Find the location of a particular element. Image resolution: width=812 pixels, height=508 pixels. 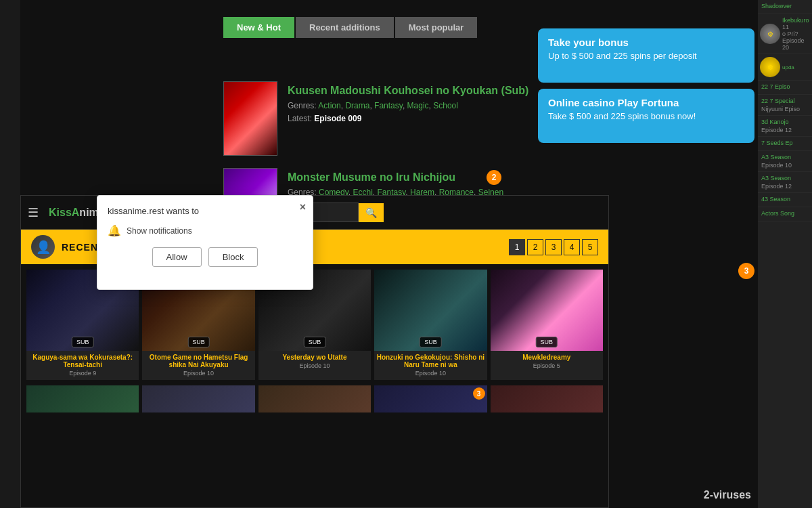

rs-icon-1: ⚙ is located at coordinates (770, 34).